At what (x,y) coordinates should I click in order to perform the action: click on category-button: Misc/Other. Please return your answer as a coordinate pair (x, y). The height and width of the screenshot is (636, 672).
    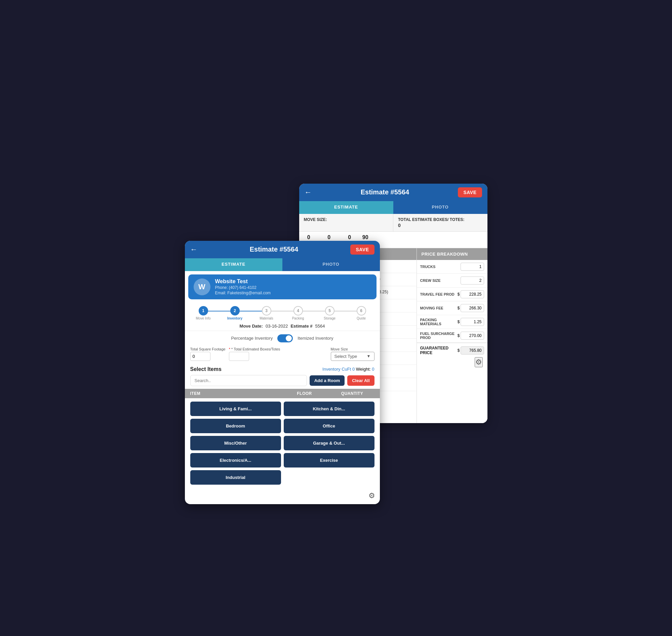
    Looking at the image, I should click on (236, 443).